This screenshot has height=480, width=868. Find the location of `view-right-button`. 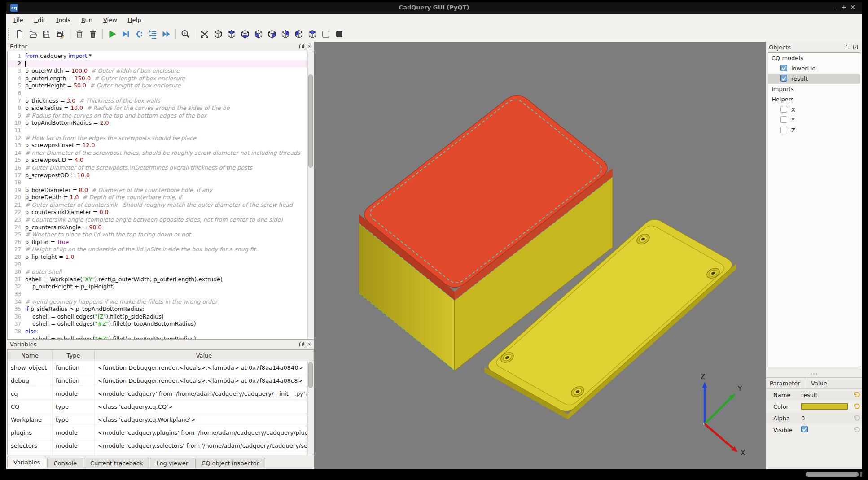

view-right-button is located at coordinates (272, 34).